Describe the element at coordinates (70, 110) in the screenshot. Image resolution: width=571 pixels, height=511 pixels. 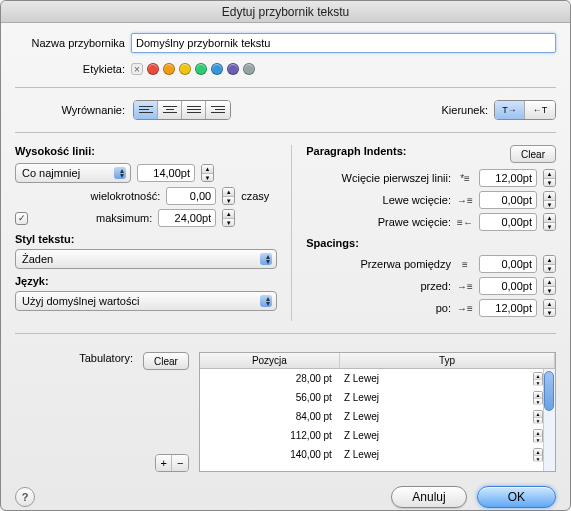
I see `alignment-label: Wyrównanie:` at that location.